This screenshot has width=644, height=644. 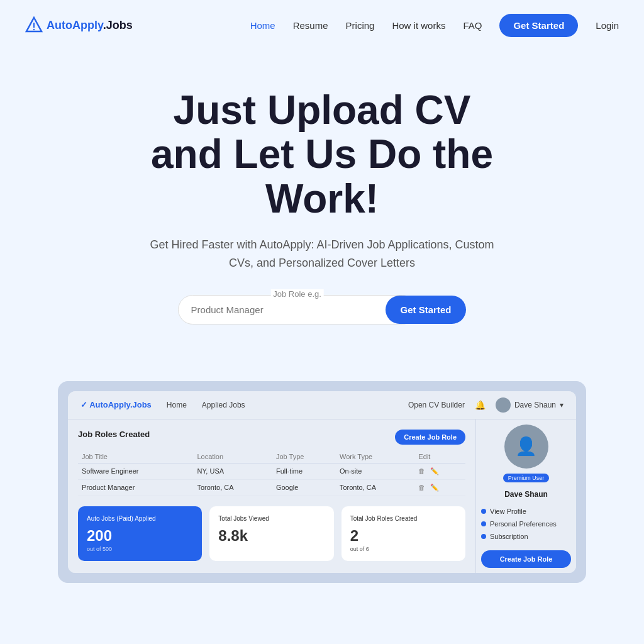 I want to click on nav-faq: FAQ, so click(x=472, y=25).